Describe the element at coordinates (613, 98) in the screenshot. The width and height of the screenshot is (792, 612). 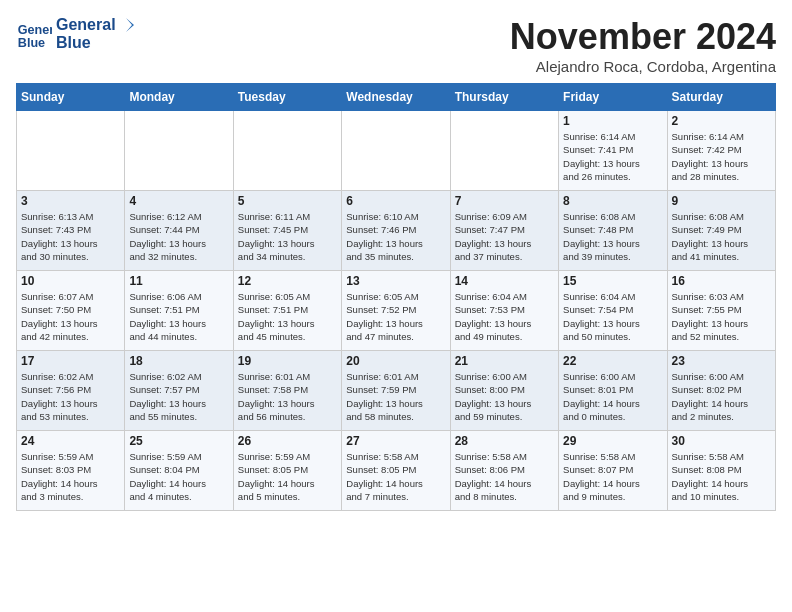
I see `weekday-header-friday: Friday` at that location.